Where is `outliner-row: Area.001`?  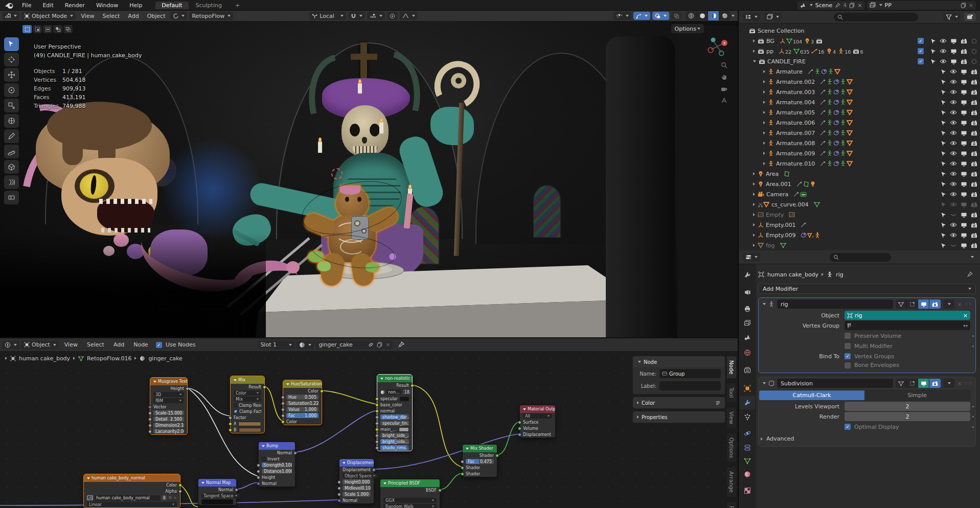
outliner-row: Area.001 is located at coordinates (860, 184).